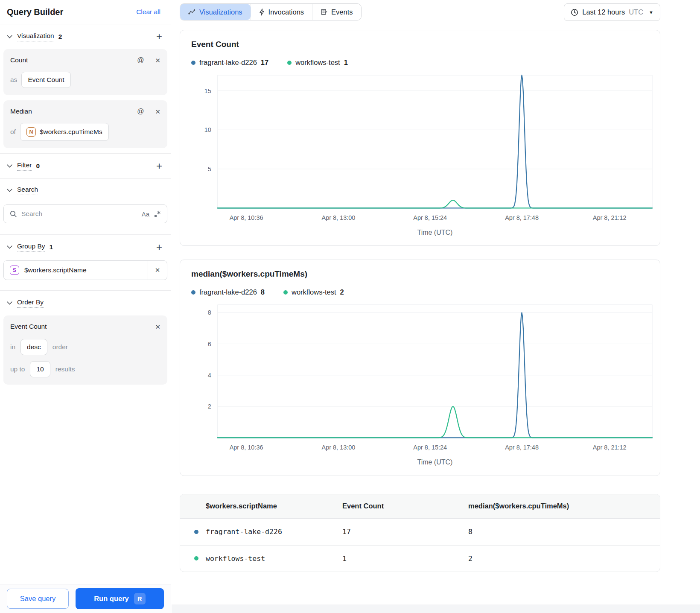  What do you see at coordinates (149, 12) in the screenshot?
I see `clear-all-button: Clear all` at bounding box center [149, 12].